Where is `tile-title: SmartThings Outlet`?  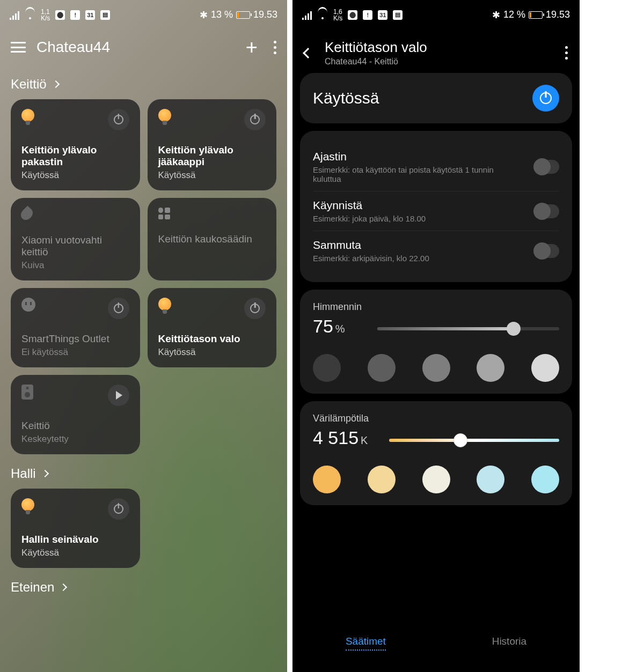
tile-title: SmartThings Outlet is located at coordinates (75, 339).